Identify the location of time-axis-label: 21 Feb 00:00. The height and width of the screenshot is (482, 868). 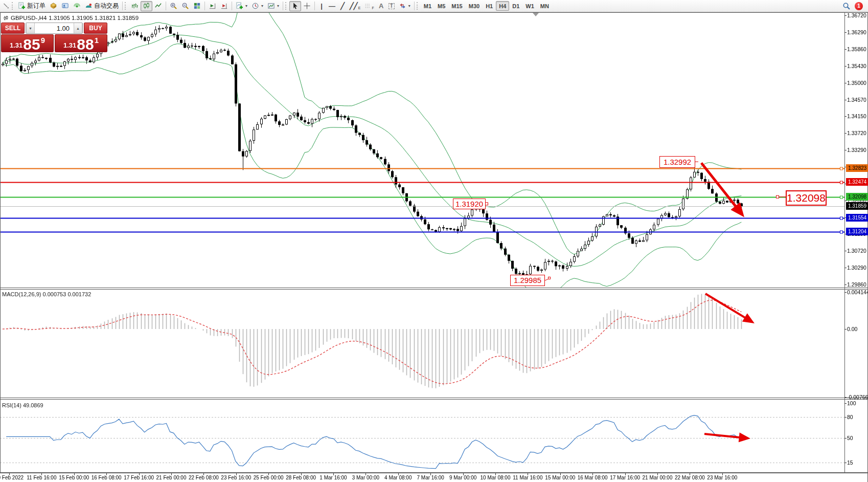
(172, 478).